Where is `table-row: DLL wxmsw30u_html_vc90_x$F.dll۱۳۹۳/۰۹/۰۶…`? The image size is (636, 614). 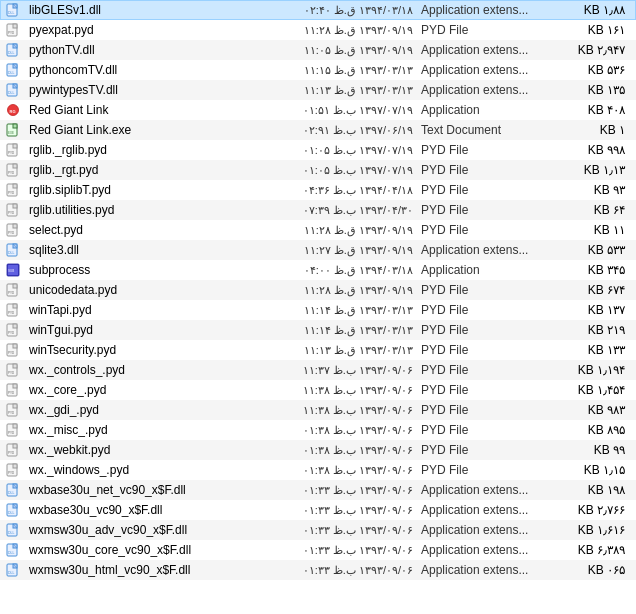 table-row: DLL wxmsw30u_html_vc90_x$F.dll۱۳۹۳/۰۹/۰۶… is located at coordinates (318, 570).